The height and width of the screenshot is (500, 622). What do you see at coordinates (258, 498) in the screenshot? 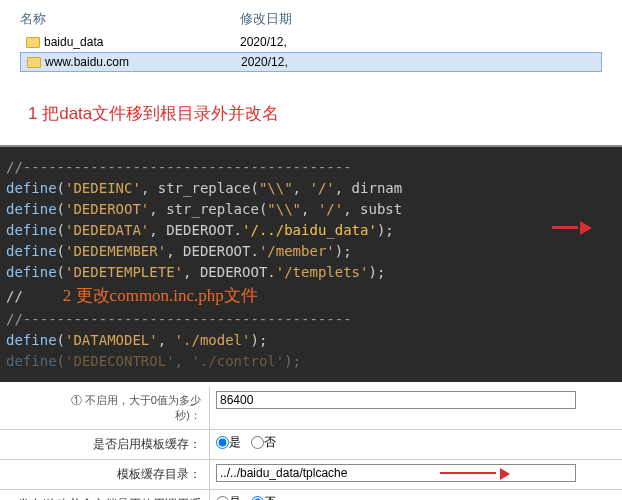
I see `doccache-no-radio` at bounding box center [258, 498].